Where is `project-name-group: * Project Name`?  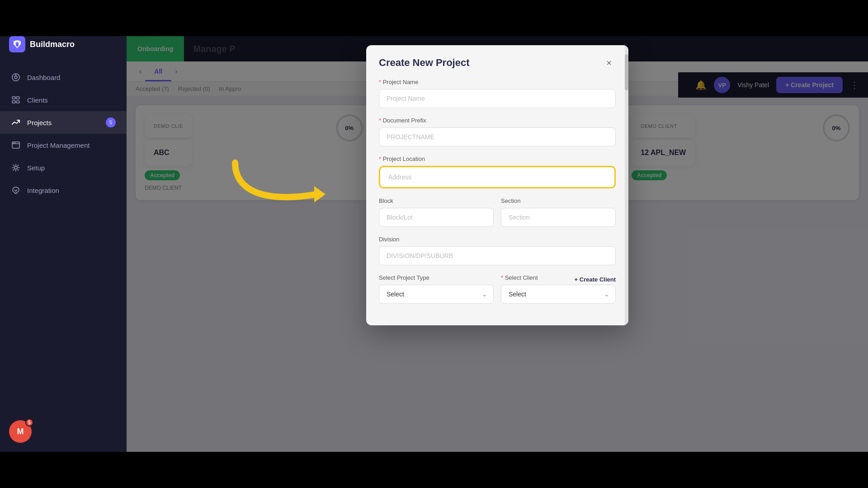
project-name-group: * Project Name is located at coordinates (497, 93).